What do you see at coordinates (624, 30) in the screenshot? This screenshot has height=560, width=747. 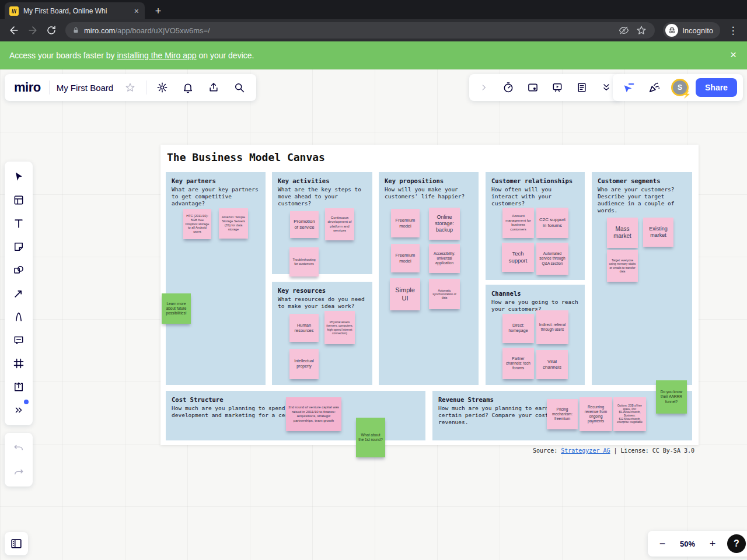 I see `eye-slash-icon` at bounding box center [624, 30].